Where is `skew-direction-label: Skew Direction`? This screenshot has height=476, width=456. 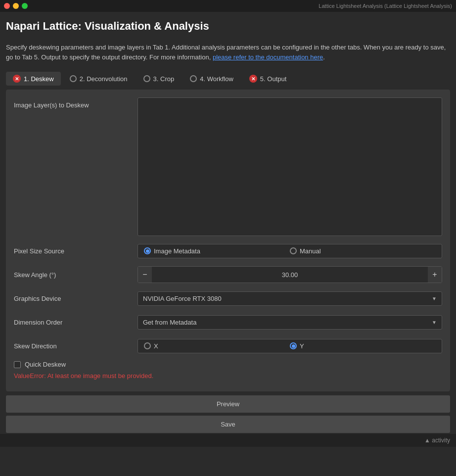
skew-direction-label: Skew Direction is located at coordinates (76, 346).